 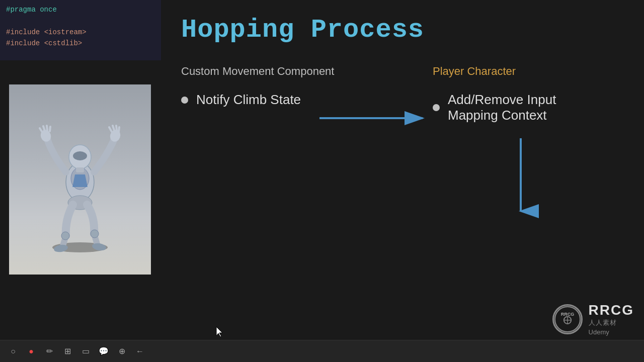 What do you see at coordinates (80, 43) in the screenshot?
I see `code-line-include-2: #include <cstdlib>` at bounding box center [80, 43].